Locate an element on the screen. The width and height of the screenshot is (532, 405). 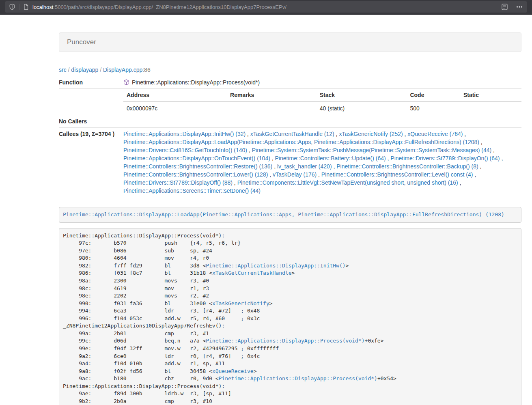
col-header-code: Code is located at coordinates (433, 95).